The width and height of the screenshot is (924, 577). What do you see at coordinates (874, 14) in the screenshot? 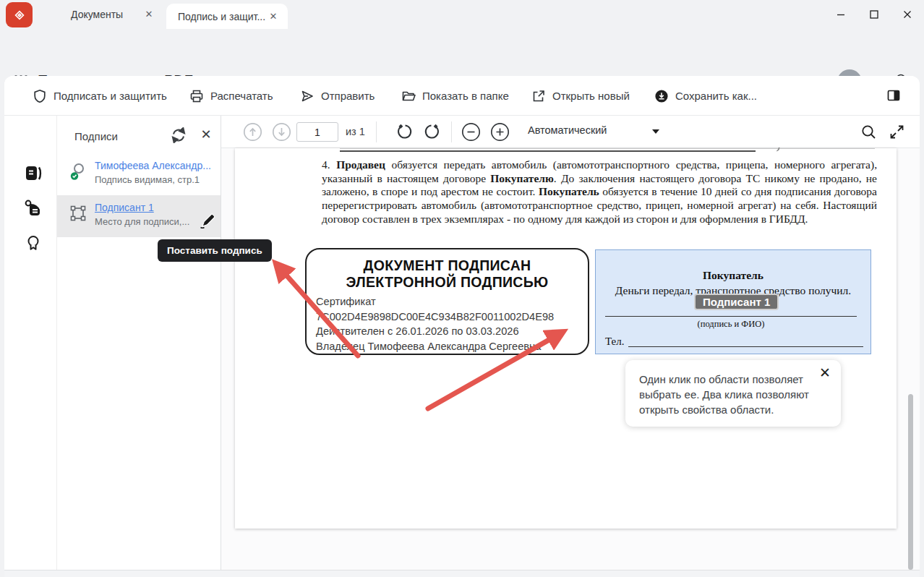
I see `window-controls` at bounding box center [874, 14].